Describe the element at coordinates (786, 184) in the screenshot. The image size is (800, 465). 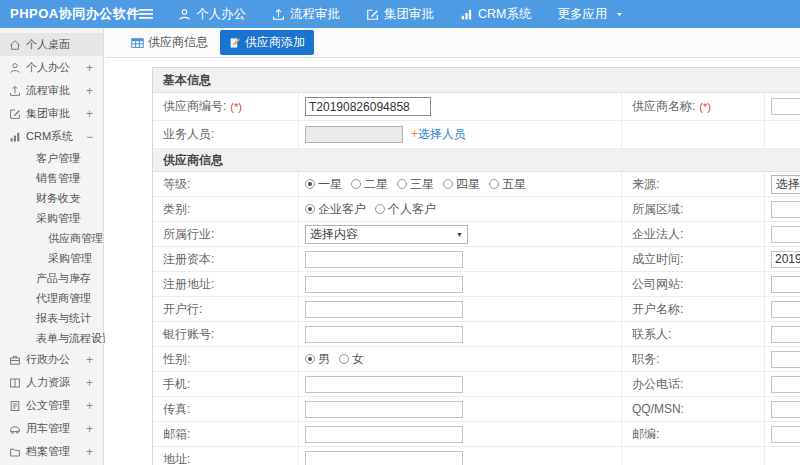
I see `source-select: 选择内容▼` at that location.